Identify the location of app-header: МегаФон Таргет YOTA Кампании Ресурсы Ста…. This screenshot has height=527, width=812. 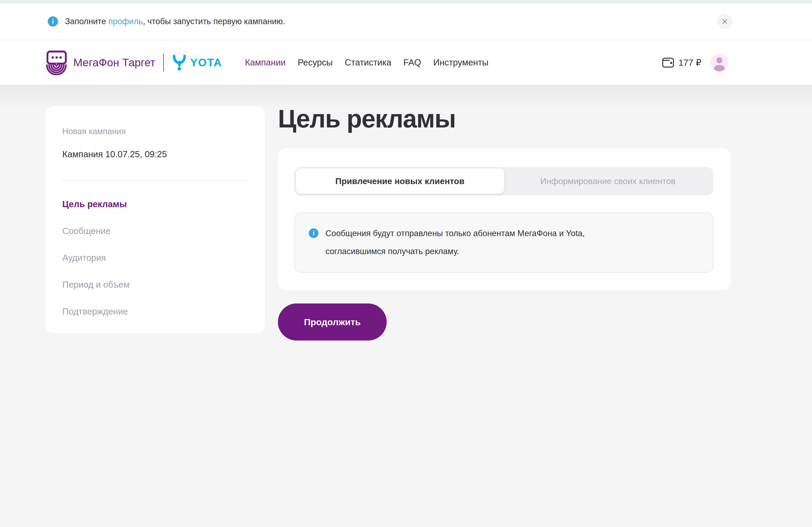
(406, 63).